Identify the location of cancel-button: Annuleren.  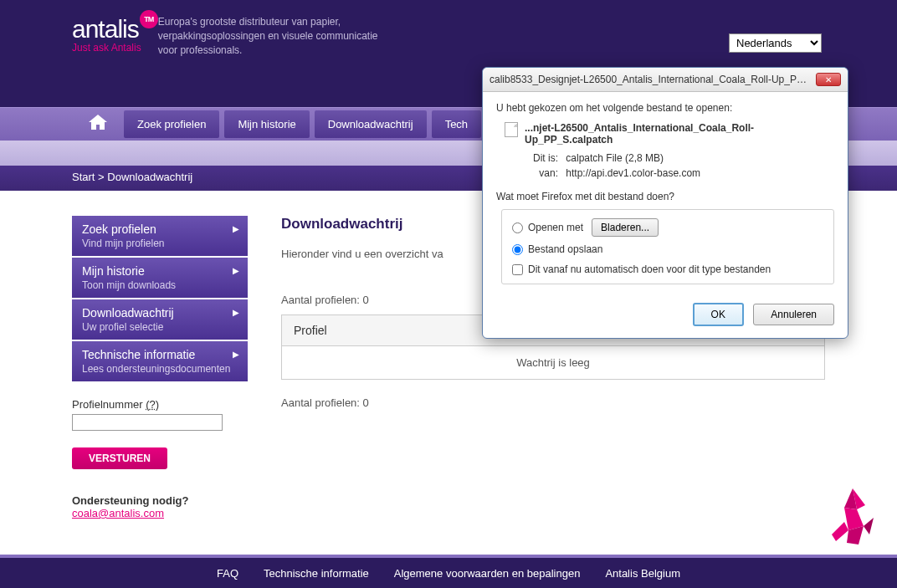
(793, 314).